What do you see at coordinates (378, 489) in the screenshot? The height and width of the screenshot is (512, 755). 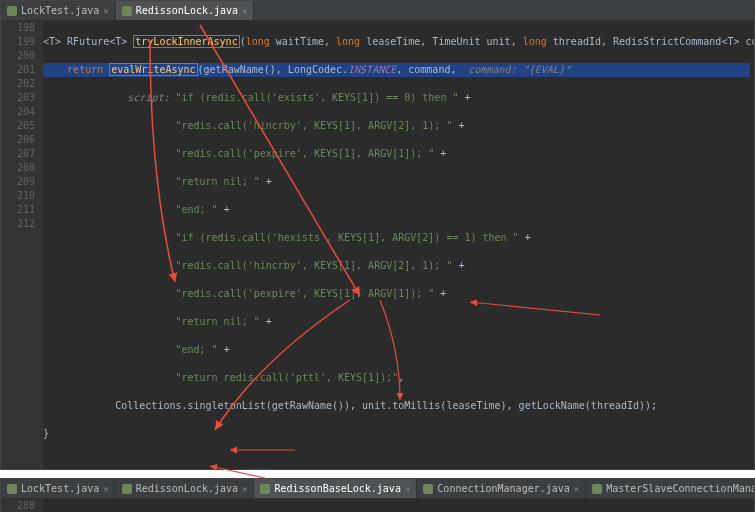 I see `tab-bar: LockTest.java× RedissonLock.java× Rediss…` at bounding box center [378, 489].